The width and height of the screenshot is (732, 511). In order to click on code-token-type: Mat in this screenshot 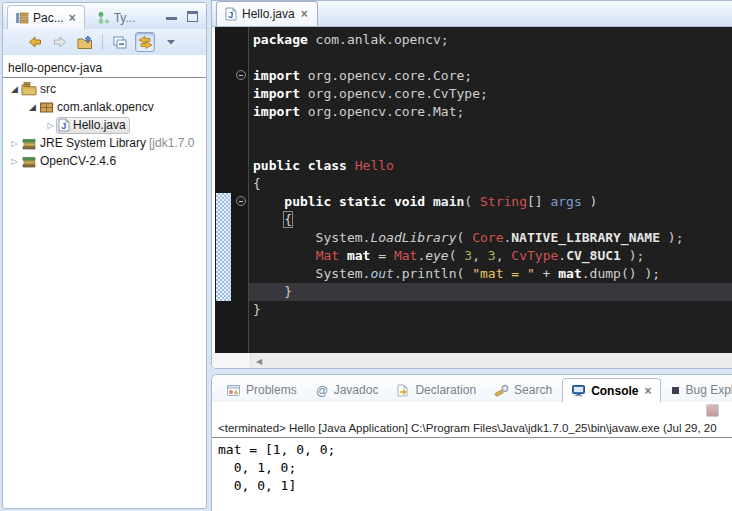, I will do `click(328, 256)`.